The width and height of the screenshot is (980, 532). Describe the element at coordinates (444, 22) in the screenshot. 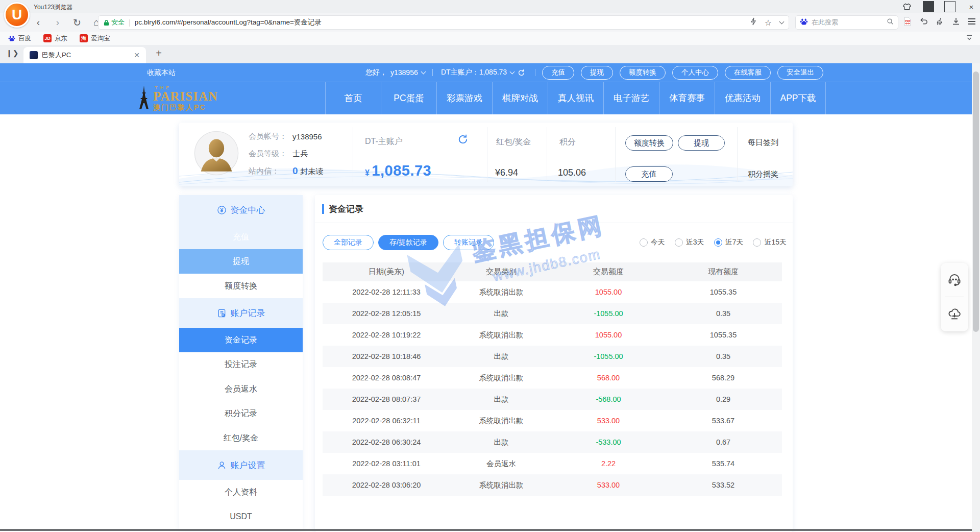

I see `address-bar: 安全 | pc.blryl6.com/#/personal/accountLog…` at that location.